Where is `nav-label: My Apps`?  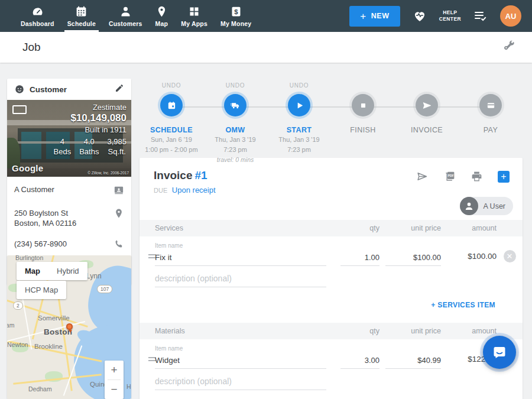
nav-label: My Apps is located at coordinates (194, 24).